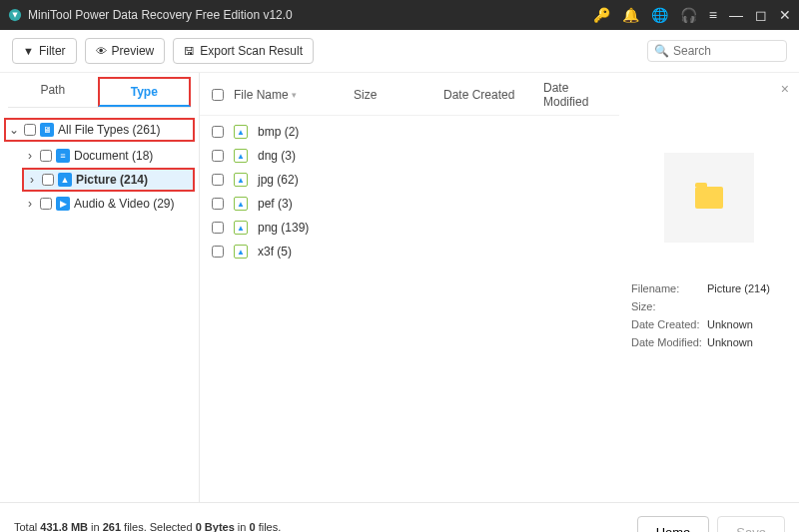 This screenshot has width=799, height=532. I want to click on maximize-icon: ◻, so click(761, 15).